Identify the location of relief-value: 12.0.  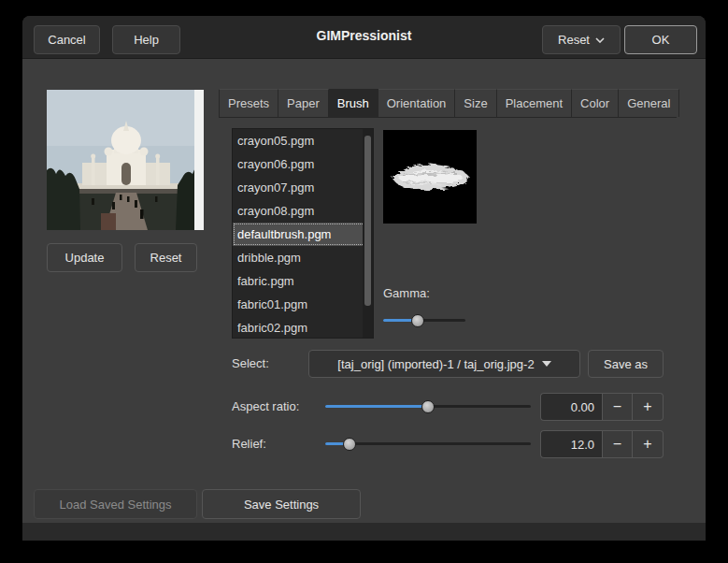
(571, 444).